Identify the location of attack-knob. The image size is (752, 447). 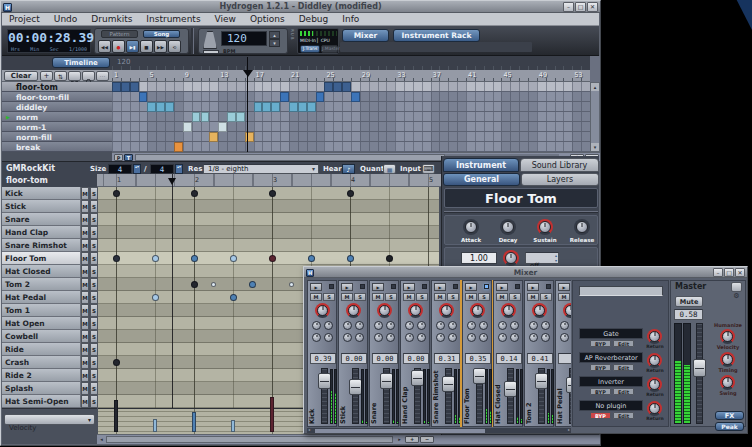
(471, 227).